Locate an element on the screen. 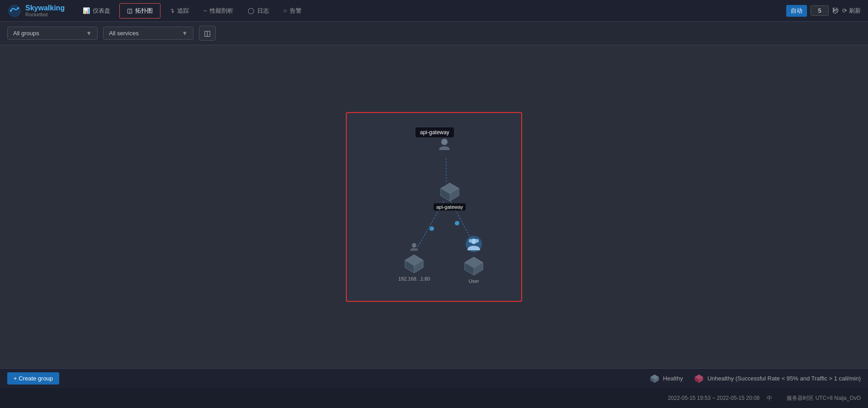 The width and height of the screenshot is (868, 408). node-user: User is located at coordinates (474, 261).